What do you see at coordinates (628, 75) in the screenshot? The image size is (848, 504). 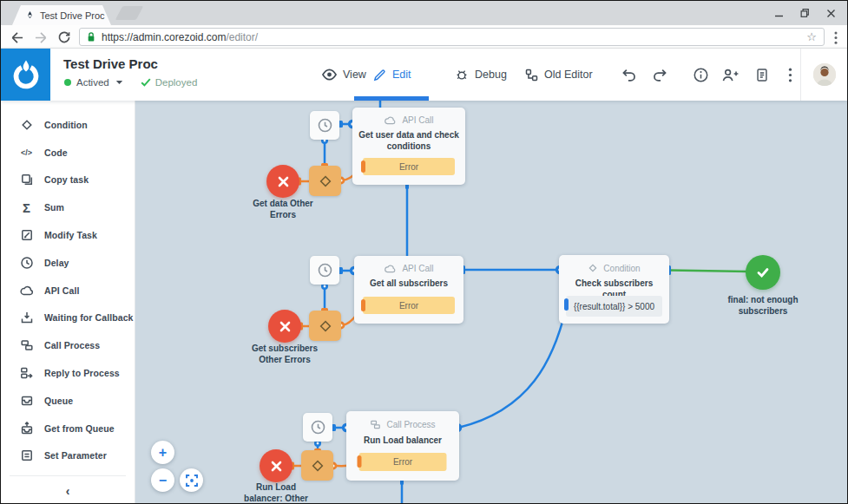 I see `undo-button` at bounding box center [628, 75].